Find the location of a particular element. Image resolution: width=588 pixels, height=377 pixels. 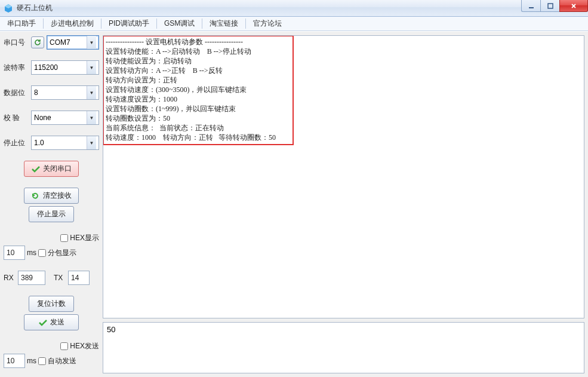

auto-send-checkbox is located at coordinates (42, 361).